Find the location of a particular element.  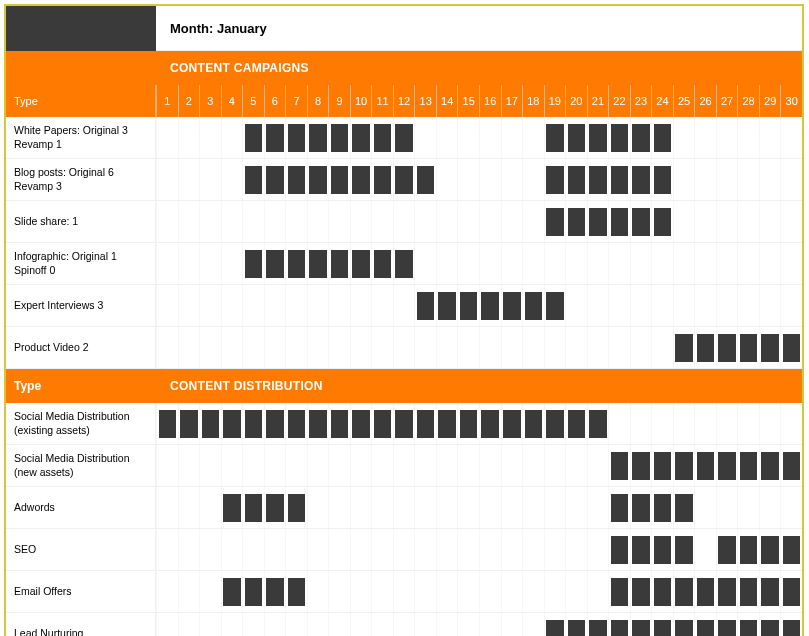

row-label: Lead Nurturing is located at coordinates (81, 624).